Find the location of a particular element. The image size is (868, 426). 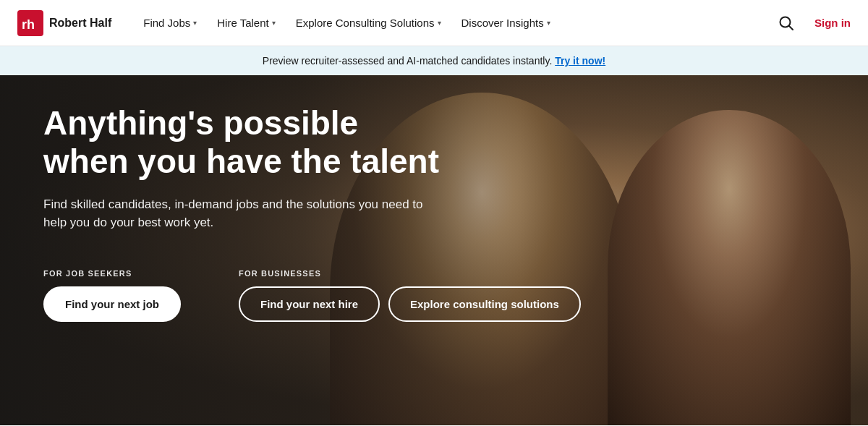

search-icon is located at coordinates (786, 23).